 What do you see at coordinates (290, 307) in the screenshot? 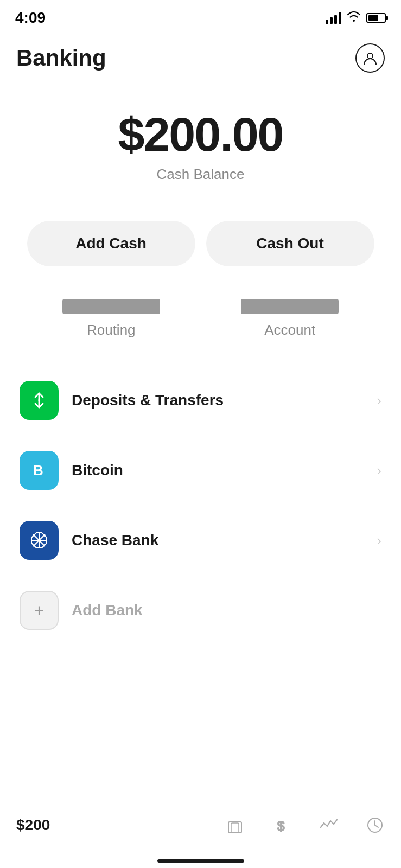
I see `account-number-bar` at bounding box center [290, 307].